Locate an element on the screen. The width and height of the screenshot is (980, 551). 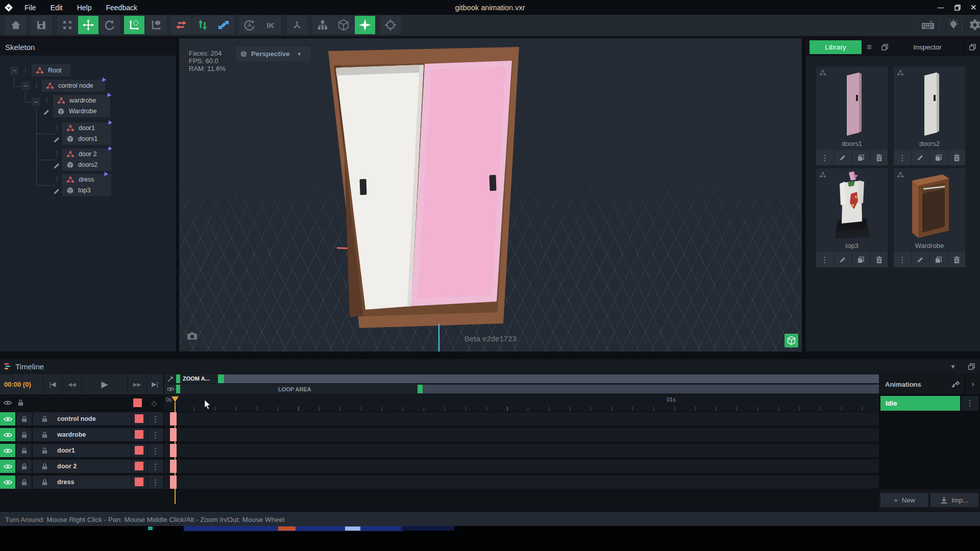
master-color-swatch is located at coordinates (138, 403).